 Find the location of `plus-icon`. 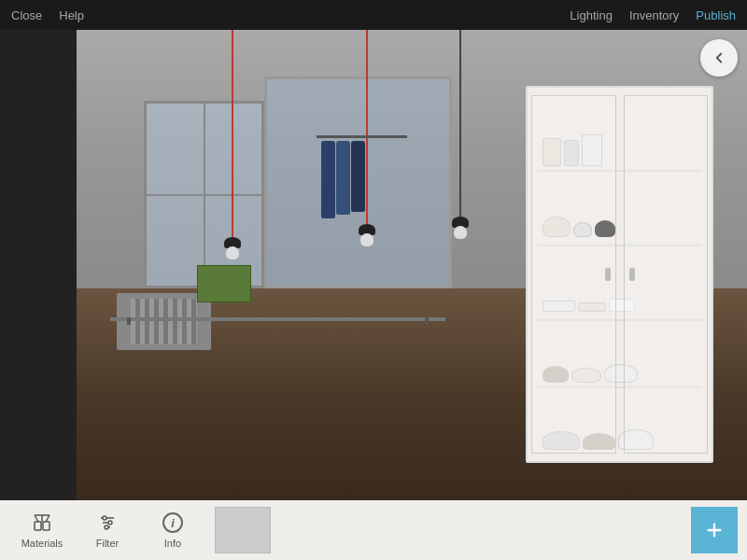

plus-icon is located at coordinates (714, 530).